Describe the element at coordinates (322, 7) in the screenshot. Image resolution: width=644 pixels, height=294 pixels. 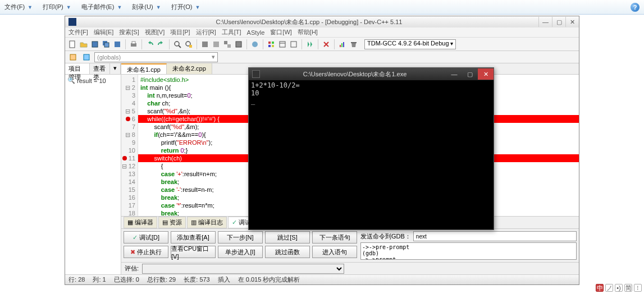
I see `outer-menu-bar: 文件(F) ▼ 打印(P) ▼ 电子邮件(E) ▼ 刻录(U) ▼ 打开(O) …` at that location.